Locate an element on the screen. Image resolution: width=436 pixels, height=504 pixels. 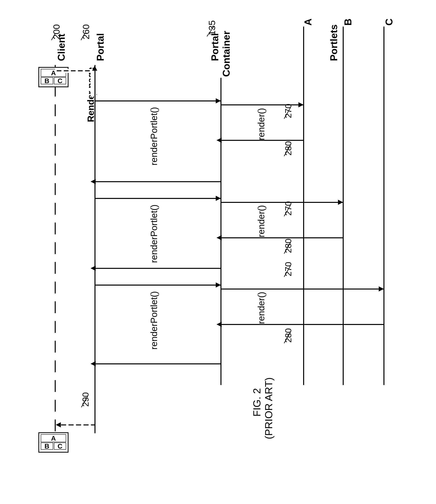
client-portlets-bottom: A B C is located at coordinates (54, 443).